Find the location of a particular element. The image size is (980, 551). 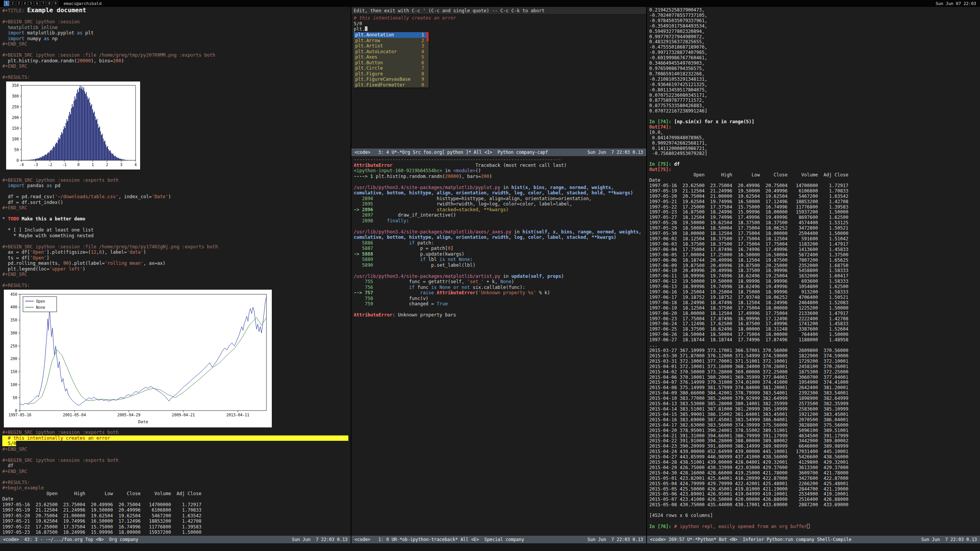

buffer-line: 759 changed = True is located at coordinates (499, 304).